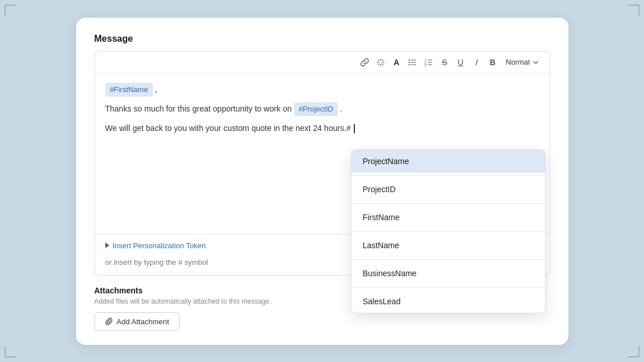 This screenshot has width=644, height=362. Describe the element at coordinates (129, 90) in the screenshot. I see `firstname-token: #FirstName` at that location.